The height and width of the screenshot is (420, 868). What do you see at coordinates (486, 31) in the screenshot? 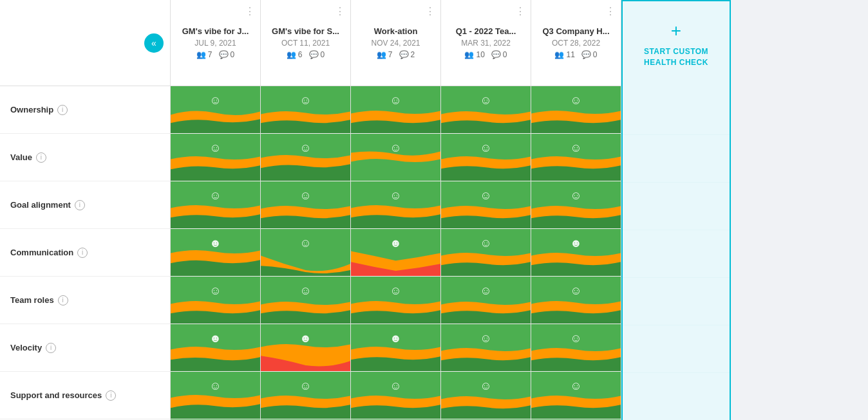
I see `session-title-4: Q1 - 2022 Tea...` at bounding box center [486, 31].